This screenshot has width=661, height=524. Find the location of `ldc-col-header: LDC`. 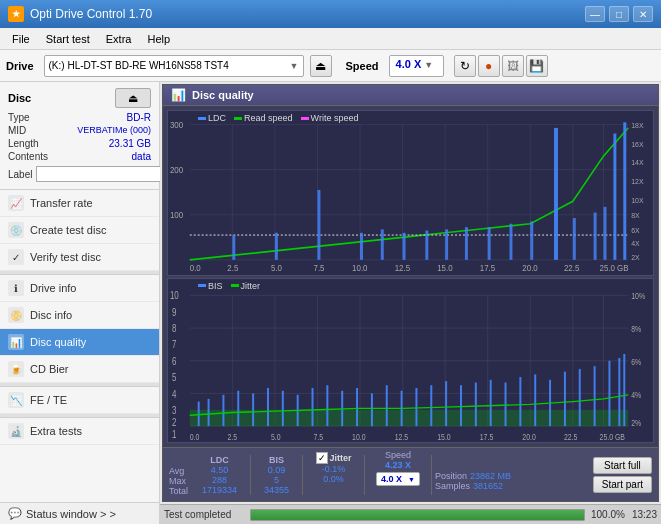

ldc-col-header: LDC is located at coordinates (220, 460).